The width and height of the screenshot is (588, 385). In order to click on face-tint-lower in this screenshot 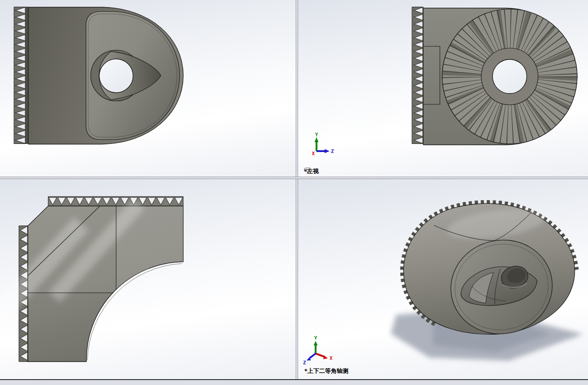, I will do `click(71, 327)`.